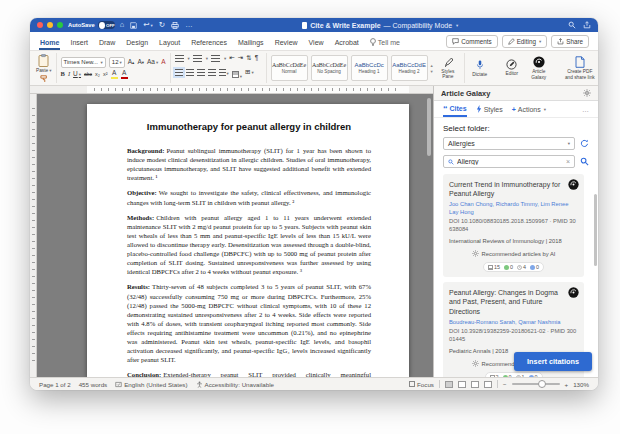  What do you see at coordinates (290, 68) in the screenshot?
I see `style-normal: AaBbCcDdEeNormal` at bounding box center [290, 68].